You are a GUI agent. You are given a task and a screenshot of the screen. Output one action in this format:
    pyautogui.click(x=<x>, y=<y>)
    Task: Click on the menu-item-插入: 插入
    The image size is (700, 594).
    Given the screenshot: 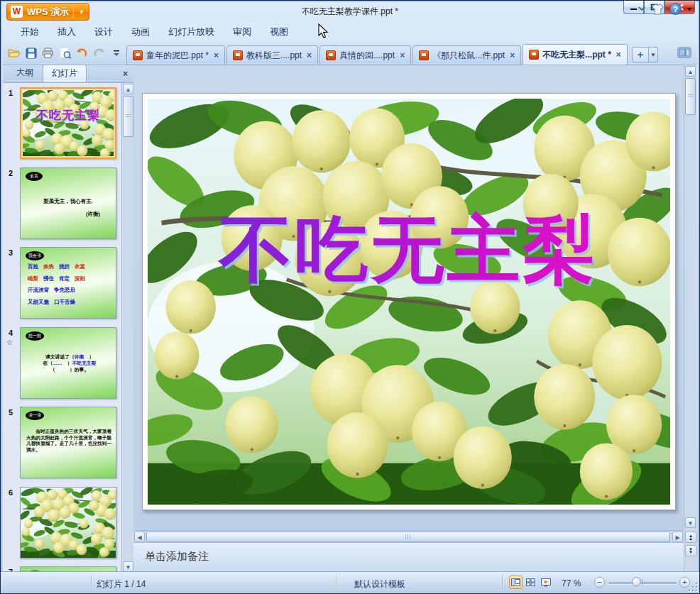 What is the action you would take?
    pyautogui.click(x=67, y=32)
    